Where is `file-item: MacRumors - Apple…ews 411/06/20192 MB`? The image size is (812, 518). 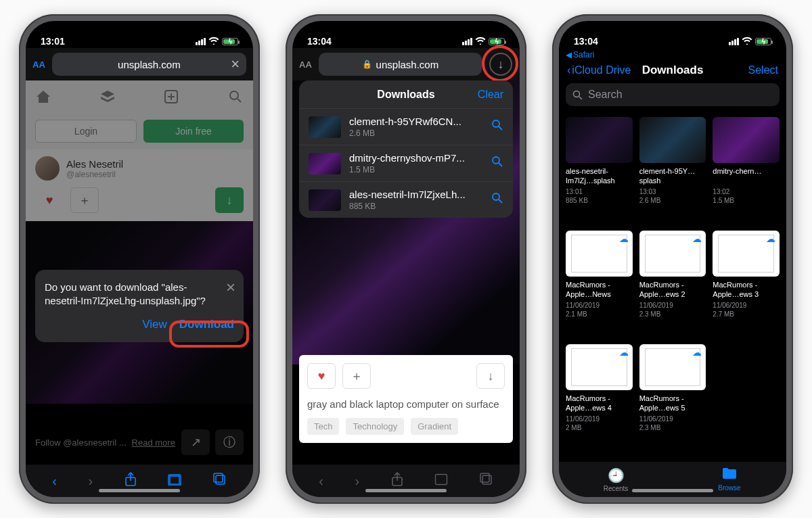 file-item: MacRumors - Apple…ews 411/06/20192 MB is located at coordinates (600, 398).